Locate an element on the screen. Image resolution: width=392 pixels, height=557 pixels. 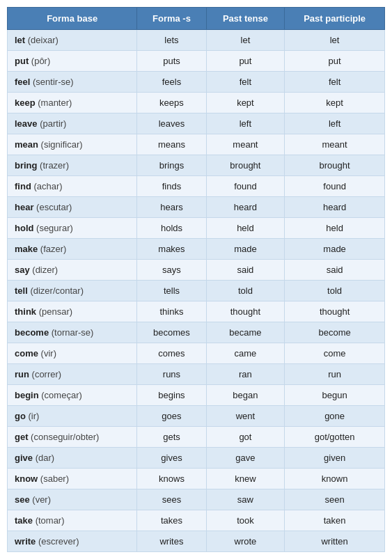
verb-base: leave is located at coordinates (26, 124).